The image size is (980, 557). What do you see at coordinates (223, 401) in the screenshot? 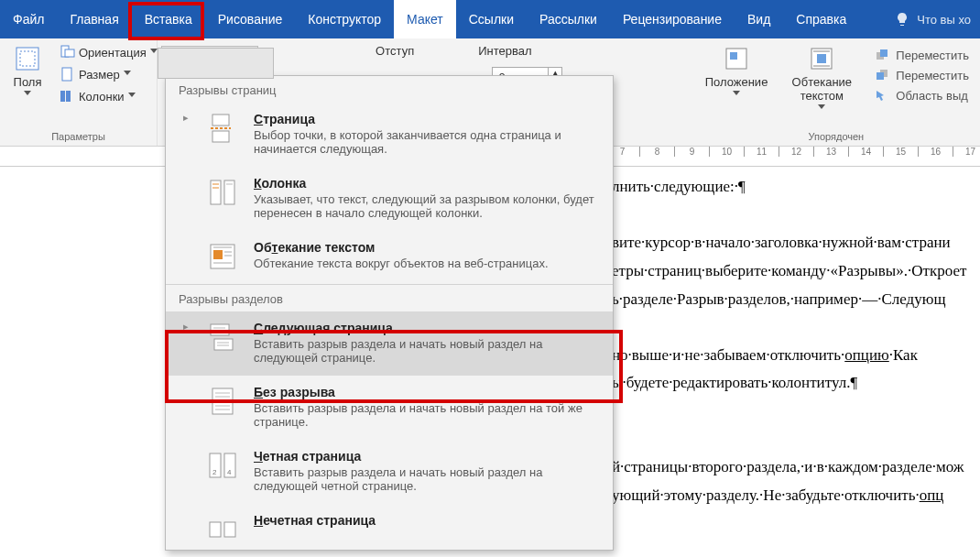
I see `continuous-section-icon` at bounding box center [223, 401].